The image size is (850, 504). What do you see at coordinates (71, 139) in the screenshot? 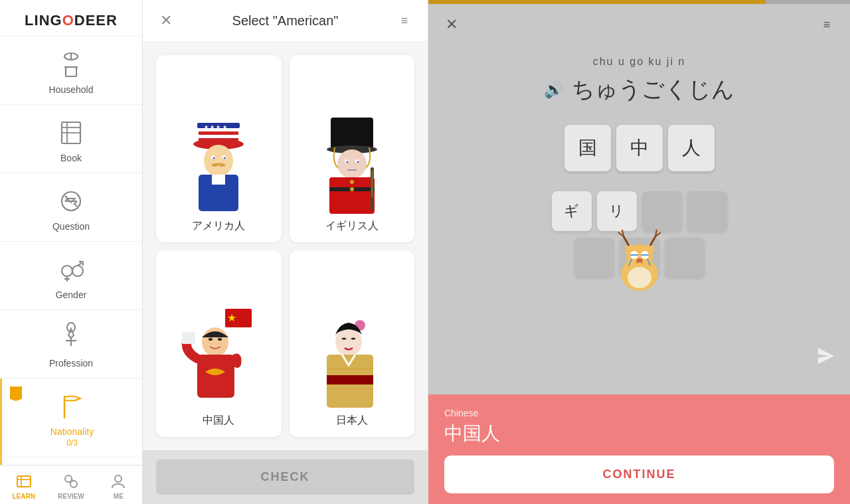
I see `sidebar-item-book: Book` at bounding box center [71, 139].